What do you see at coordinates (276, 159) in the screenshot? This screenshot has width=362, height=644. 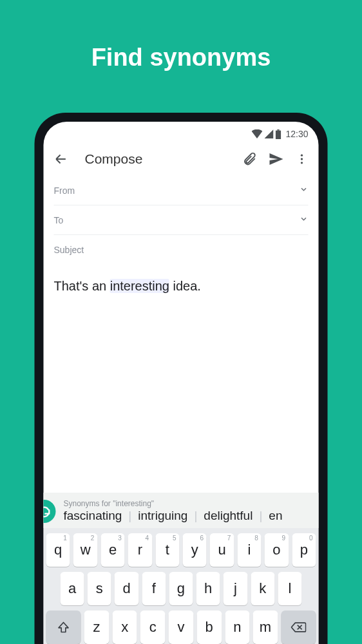 I see `send-icon` at bounding box center [276, 159].